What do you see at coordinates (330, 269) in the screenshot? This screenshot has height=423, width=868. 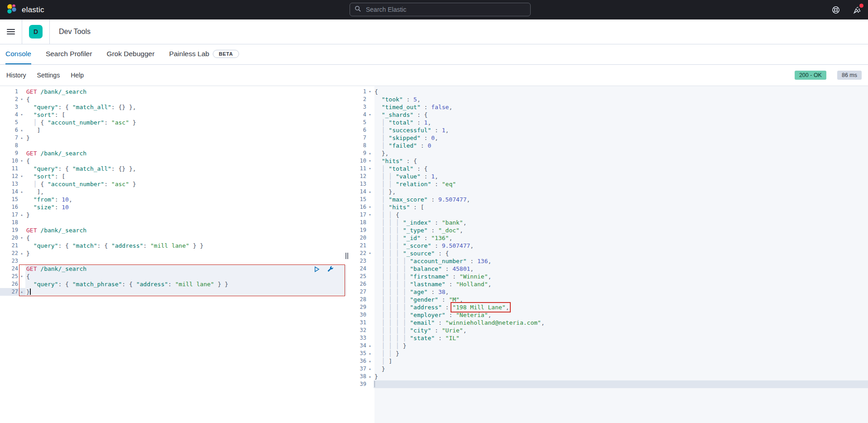 I see `request-options-button wrench-icon` at bounding box center [330, 269].